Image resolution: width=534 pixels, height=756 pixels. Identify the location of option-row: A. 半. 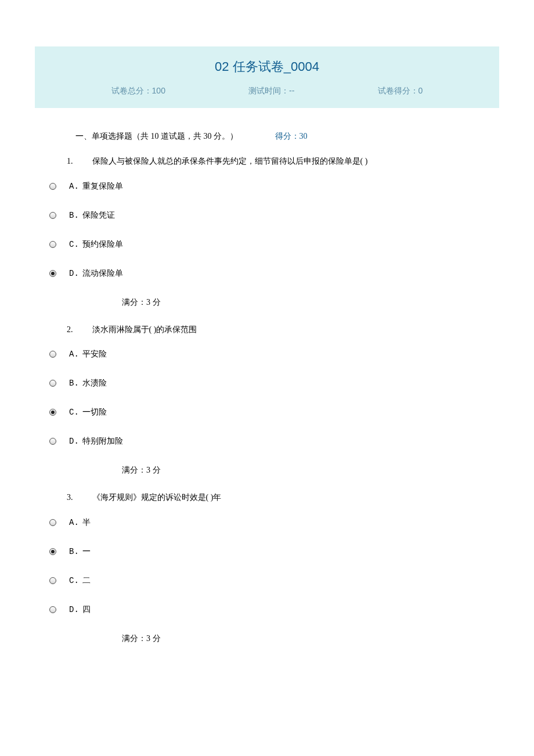
(267, 523).